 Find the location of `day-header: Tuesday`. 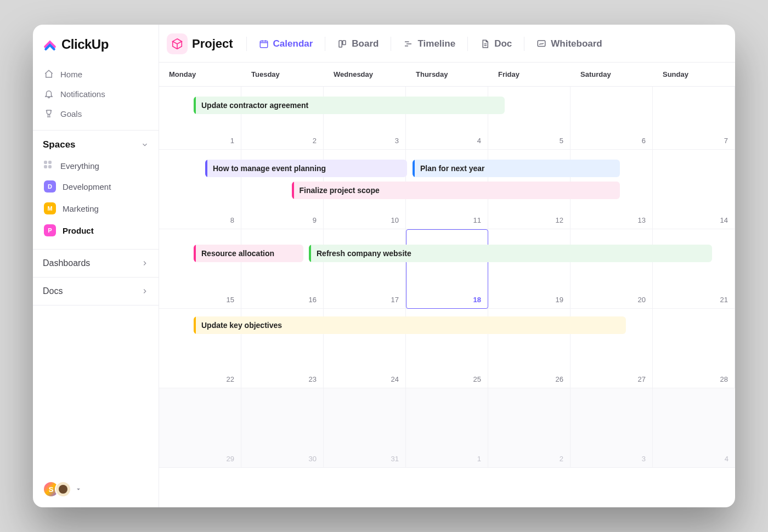

day-header: Tuesday is located at coordinates (283, 75).